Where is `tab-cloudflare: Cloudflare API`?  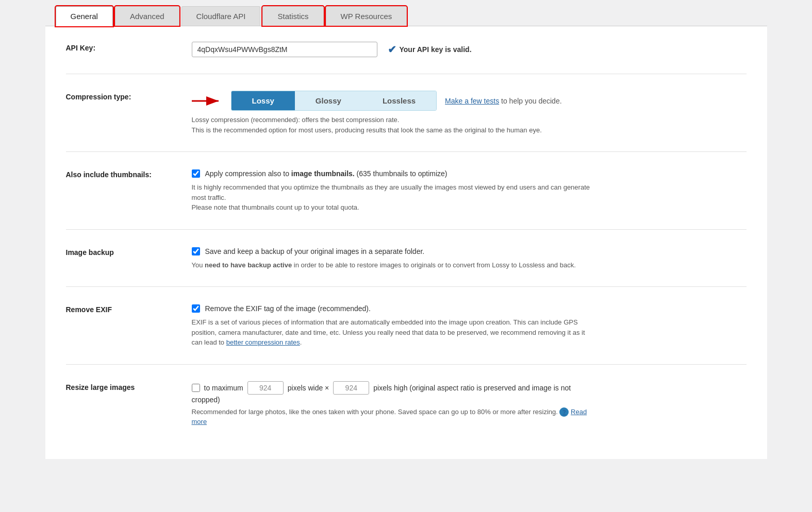
tab-cloudflare: Cloudflare API is located at coordinates (221, 16).